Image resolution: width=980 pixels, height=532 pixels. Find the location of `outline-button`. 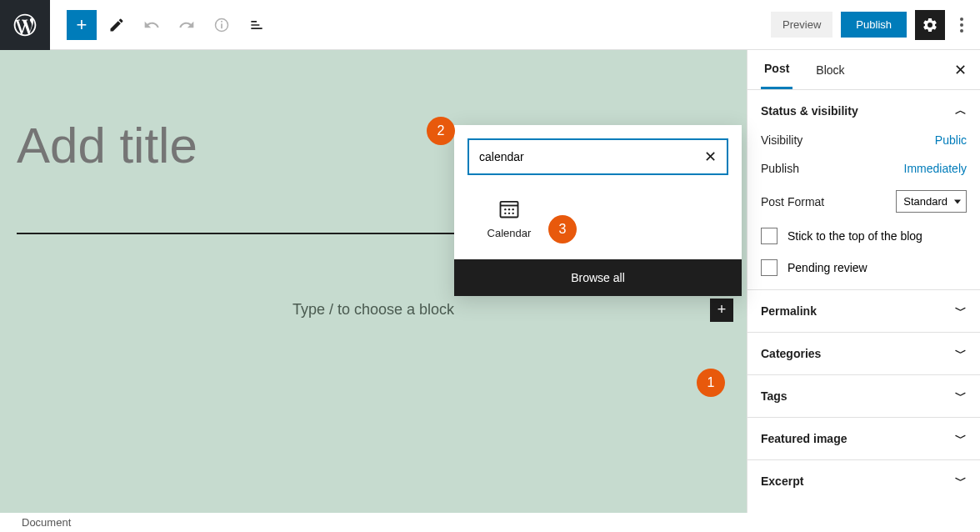

outline-button is located at coordinates (257, 25).